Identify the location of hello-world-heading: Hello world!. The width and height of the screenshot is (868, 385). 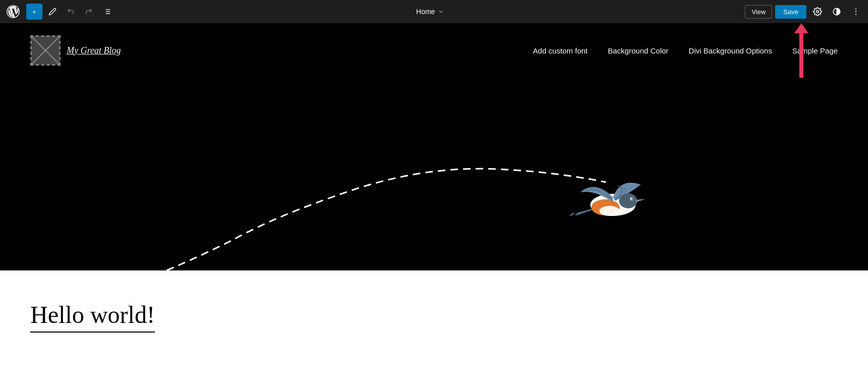
(93, 317).